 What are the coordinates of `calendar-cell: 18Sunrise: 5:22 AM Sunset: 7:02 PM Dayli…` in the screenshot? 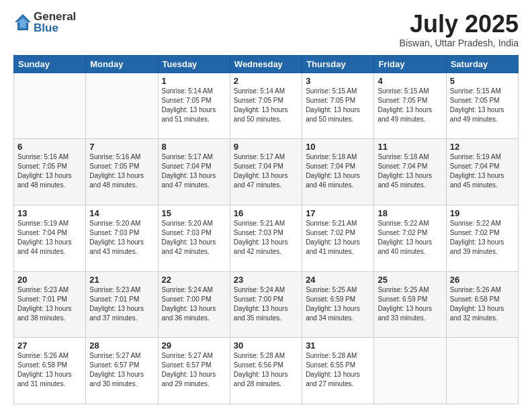 It's located at (410, 238).